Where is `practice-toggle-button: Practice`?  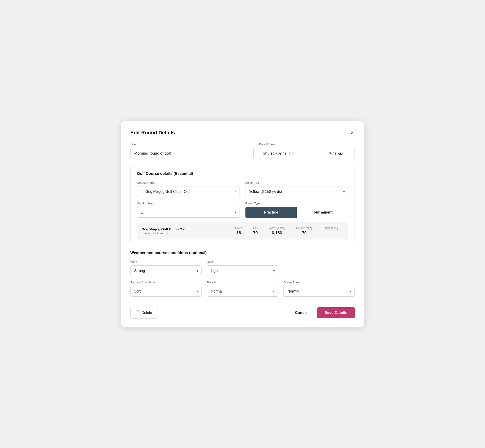 practice-toggle-button: Practice is located at coordinates (271, 212).